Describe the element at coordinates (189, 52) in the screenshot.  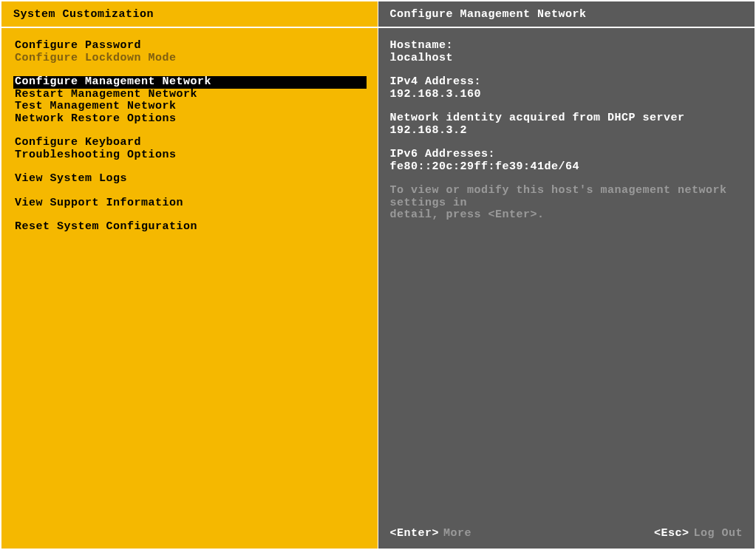
I see `menu-group: Configure PasswordConfigure Lockdown Mod…` at that location.